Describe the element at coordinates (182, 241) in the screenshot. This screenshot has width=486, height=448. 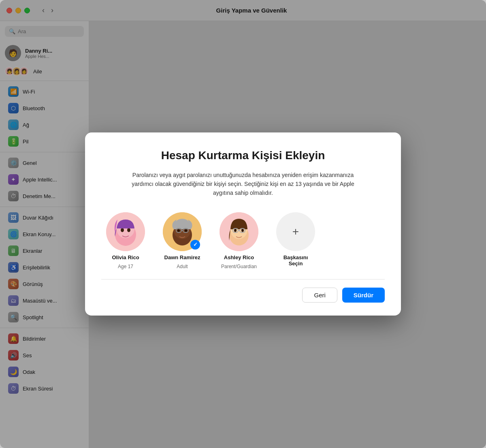
I see `contact-item-dawn: ✓ Dawn Ramirez Adult` at that location.